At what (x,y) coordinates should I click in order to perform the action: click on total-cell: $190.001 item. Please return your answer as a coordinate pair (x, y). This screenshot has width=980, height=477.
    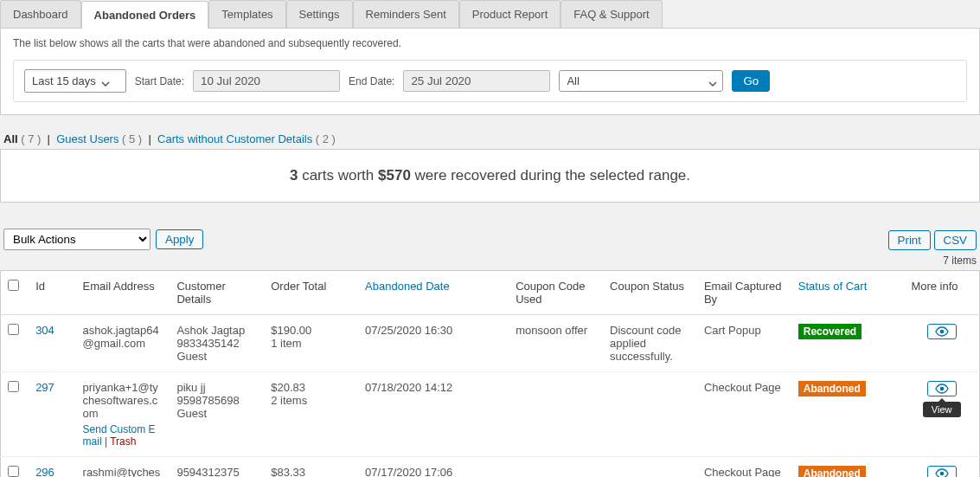
    Looking at the image, I should click on (311, 344).